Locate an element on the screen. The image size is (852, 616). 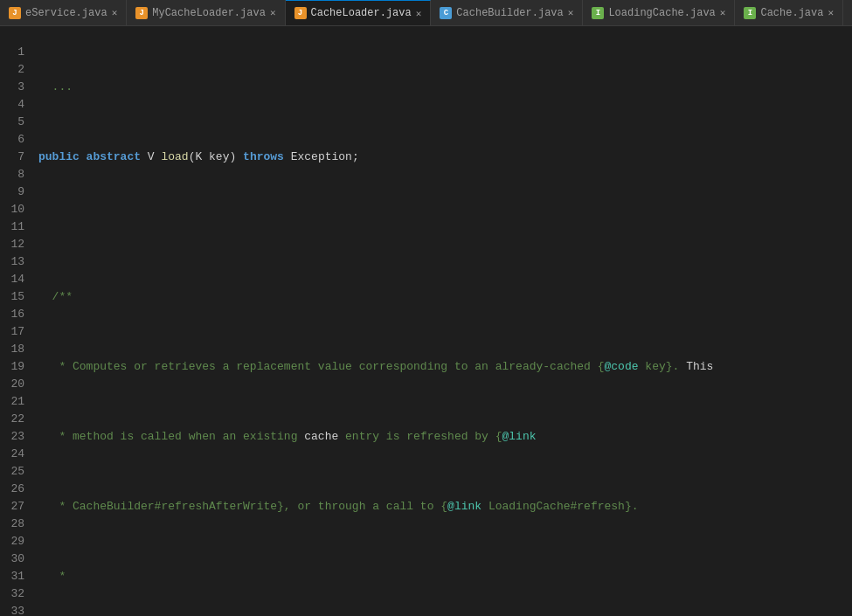
line-numbers: 1 2 3 4 5 6 7 8 9 10 11 12 13 14 15 16 1… is located at coordinates (16, 322).